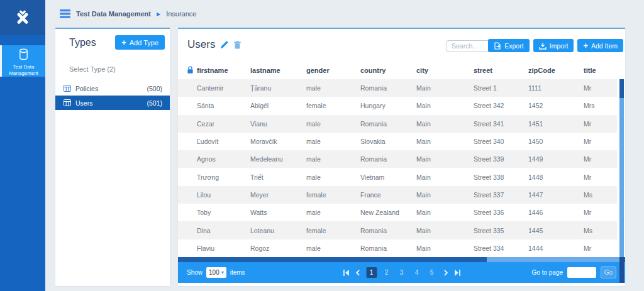 The width and height of the screenshot is (644, 291). What do you see at coordinates (397, 141) in the screenshot?
I see `table-row: ĽudovítMoravčíkmaleSlovakiaMainStreet 34…` at bounding box center [397, 141].